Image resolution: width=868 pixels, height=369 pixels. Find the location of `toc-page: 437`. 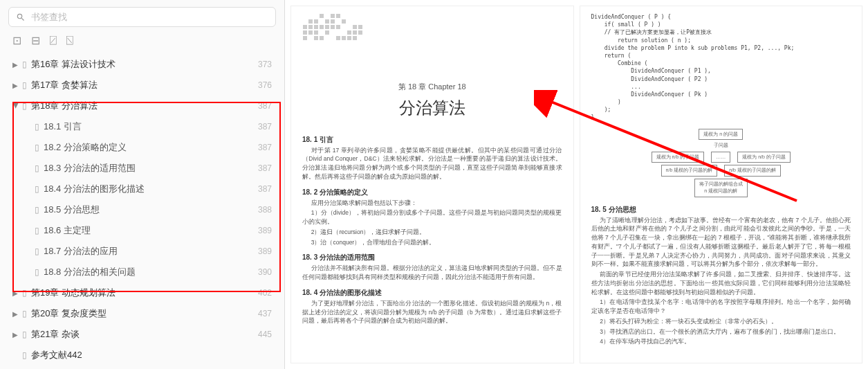

toc-page: 437 is located at coordinates (262, 314).